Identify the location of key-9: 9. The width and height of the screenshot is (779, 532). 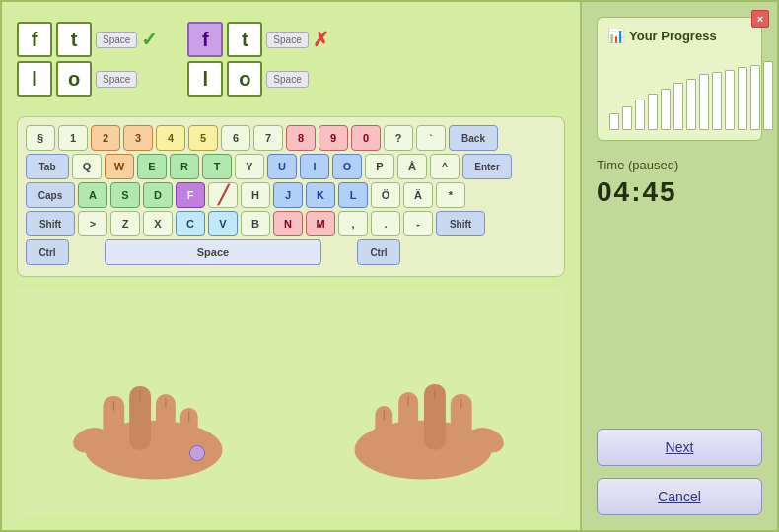
(333, 138).